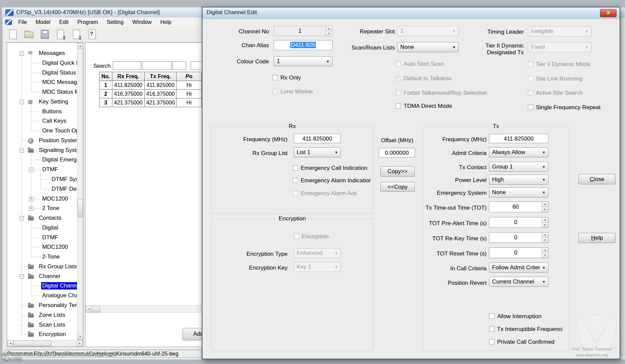  What do you see at coordinates (192, 334) in the screenshot?
I see `add-channel-button: Add Ch` at bounding box center [192, 334].